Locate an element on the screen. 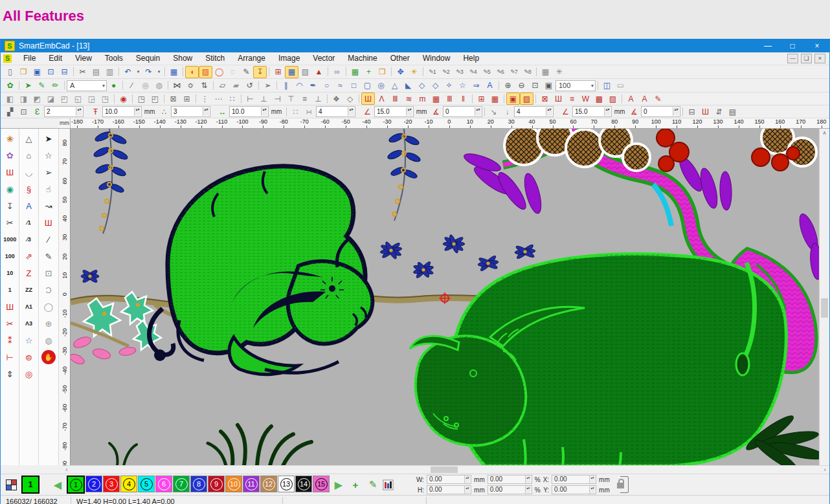 This screenshot has width=830, height=504. jump-100-icon: 100 is located at coordinates (10, 256).